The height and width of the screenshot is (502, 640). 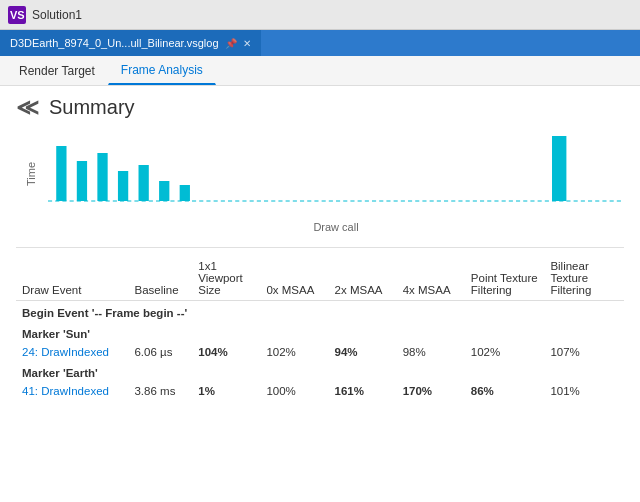 I want to click on file-tab-label: D3DEarth_8974_0_Un...ull_Bilinear.vsglog, so click(x=114, y=43).